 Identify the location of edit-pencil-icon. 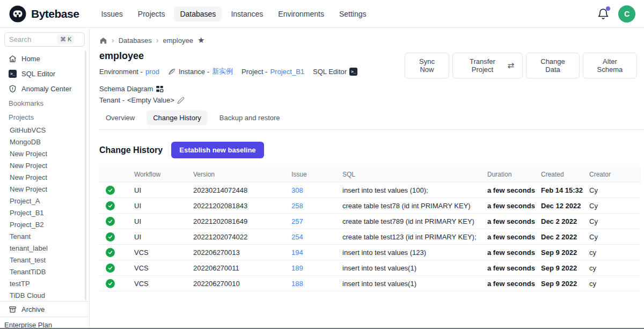
(181, 100).